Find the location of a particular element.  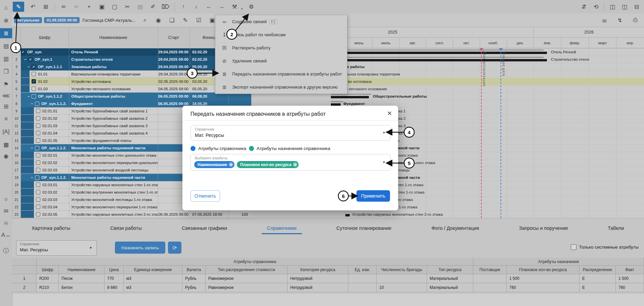

column-header-name: Наименование is located at coordinates (114, 38).